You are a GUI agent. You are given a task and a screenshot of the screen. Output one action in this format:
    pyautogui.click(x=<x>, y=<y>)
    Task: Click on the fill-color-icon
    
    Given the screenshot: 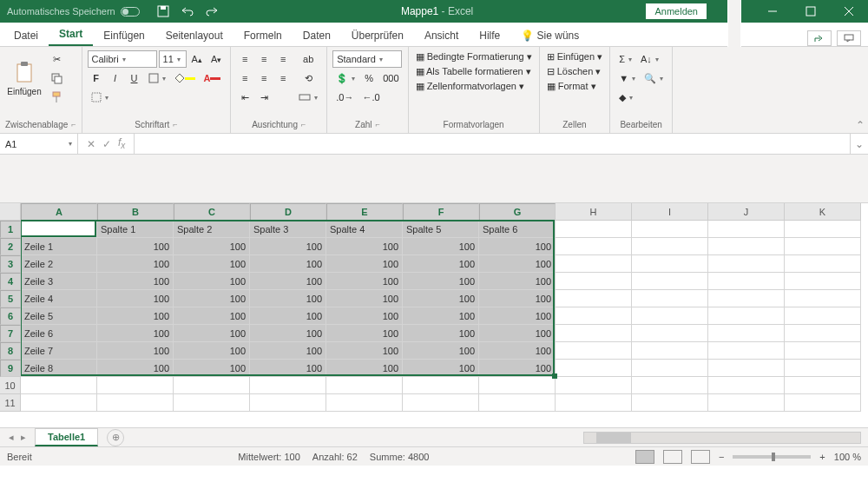 What is the action you would take?
    pyautogui.click(x=185, y=78)
    